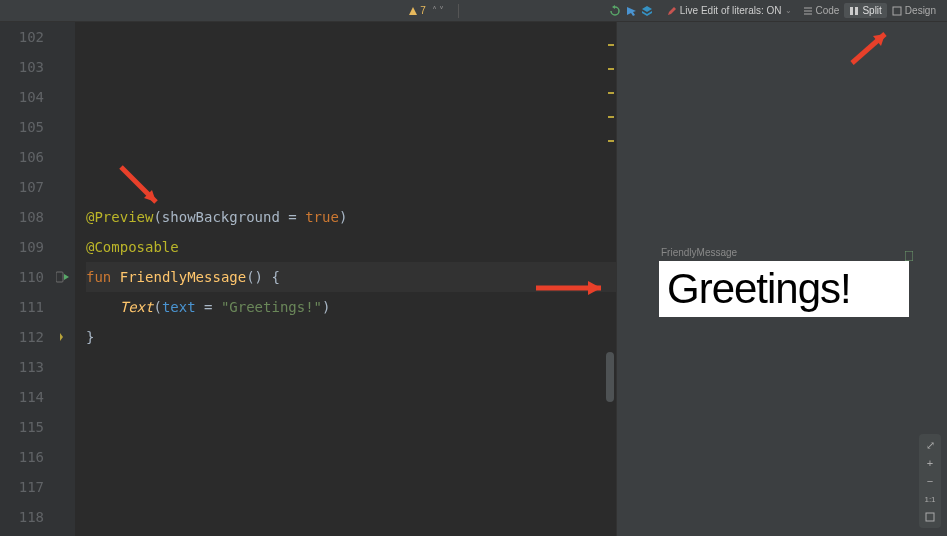  What do you see at coordinates (322, 217) in the screenshot?
I see `token-true: true` at bounding box center [322, 217].